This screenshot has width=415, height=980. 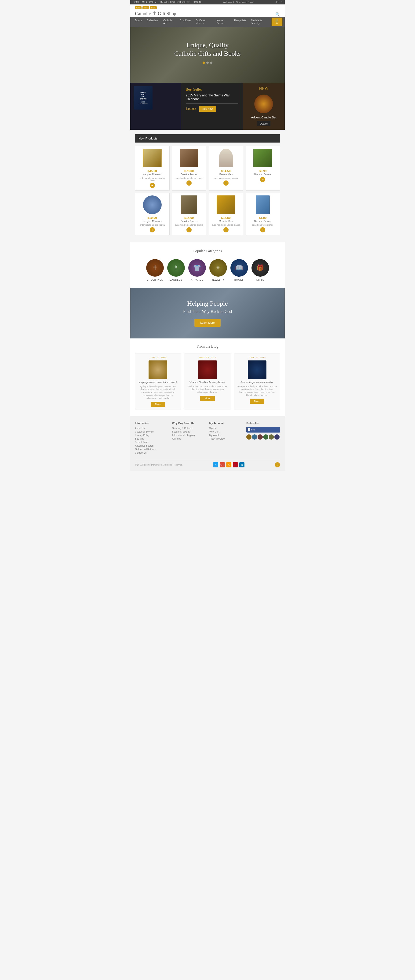 What do you see at coordinates (260, 270) in the screenshot?
I see `category-gifts: 🎁 GIFTS` at bounding box center [260, 270].